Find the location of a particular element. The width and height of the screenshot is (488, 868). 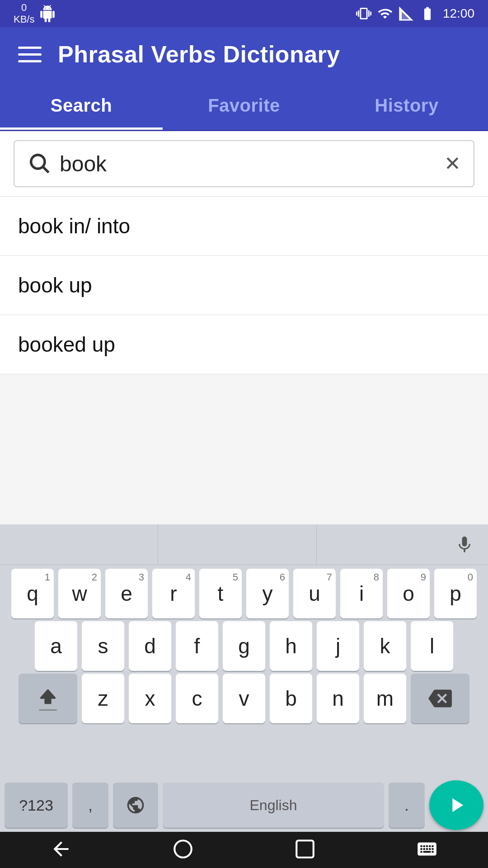

home-button is located at coordinates (183, 850).